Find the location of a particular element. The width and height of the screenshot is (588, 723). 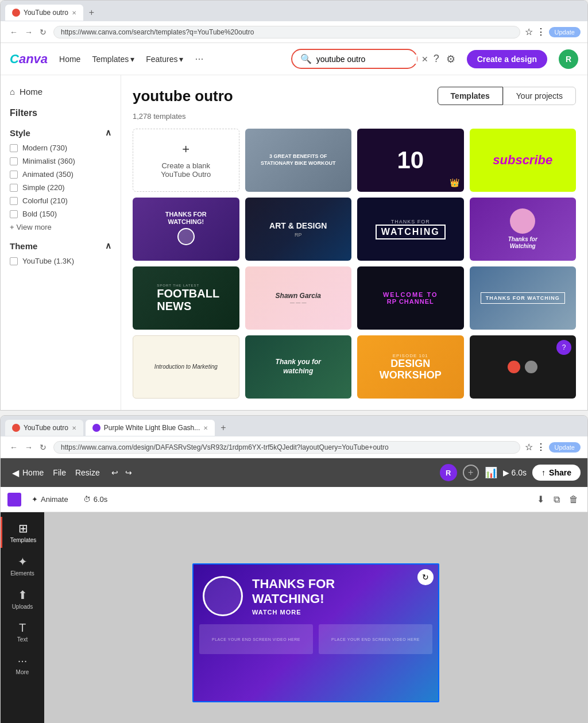

filter-minimalist: Minimalist (360) is located at coordinates (61, 161).